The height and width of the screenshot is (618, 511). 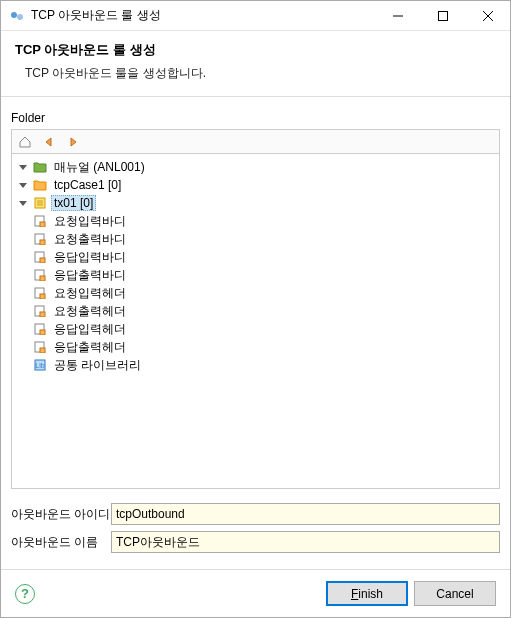 I want to click on file-icon, so click(x=40, y=203).